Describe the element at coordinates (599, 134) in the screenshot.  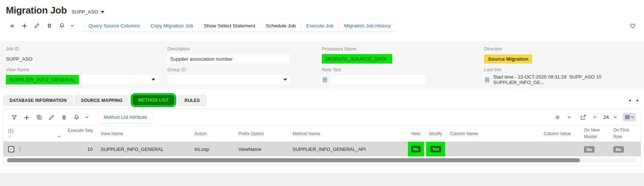
I see `column-header-on-new-master: On New Master` at that location.